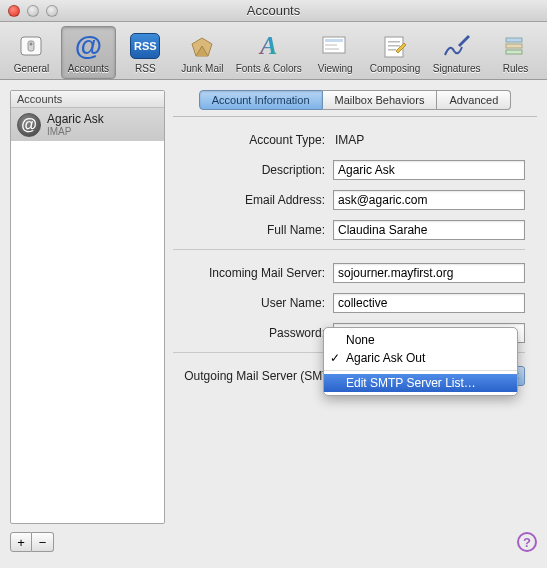  What do you see at coordinates (420, 362) in the screenshot?
I see `smtp-dropdown-menu: None ✓ Agaric Ask Out Edit SMTP Server L…` at bounding box center [420, 362].